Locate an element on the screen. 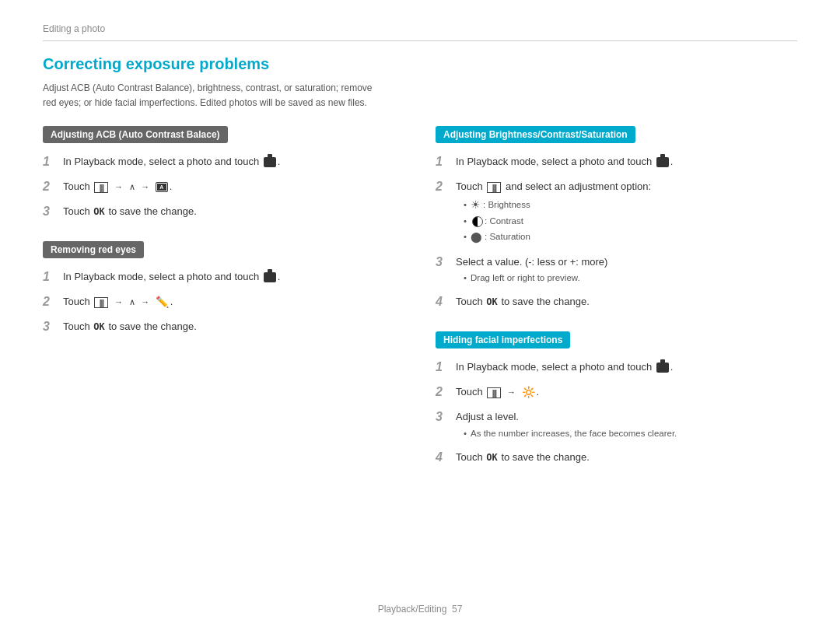 This screenshot has height=634, width=840. brightness-step2: 2 Touch and select an adjustment option:… is located at coordinates (616, 212).